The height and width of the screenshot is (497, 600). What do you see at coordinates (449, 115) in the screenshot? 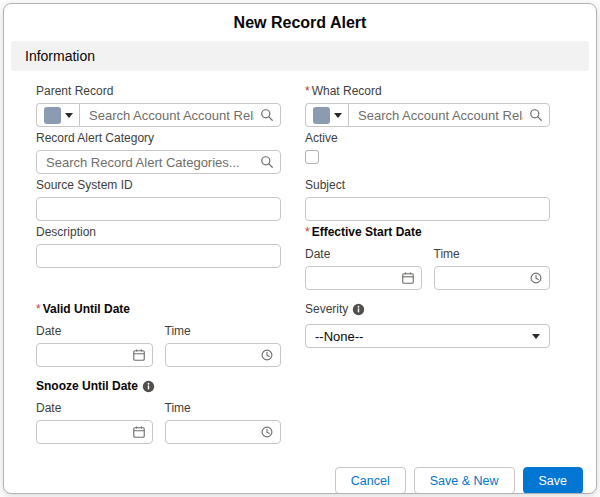
I see `what-record-search-input` at bounding box center [449, 115].